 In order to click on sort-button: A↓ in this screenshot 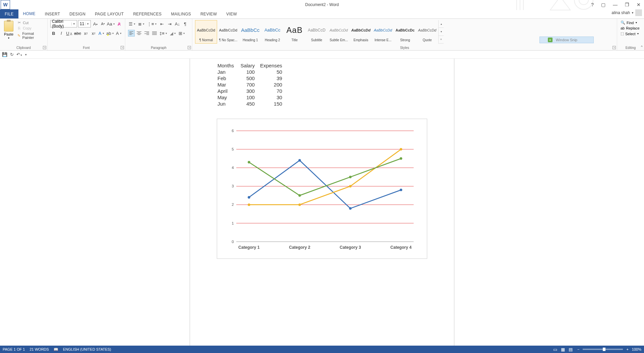, I will do `click(177, 24)`.